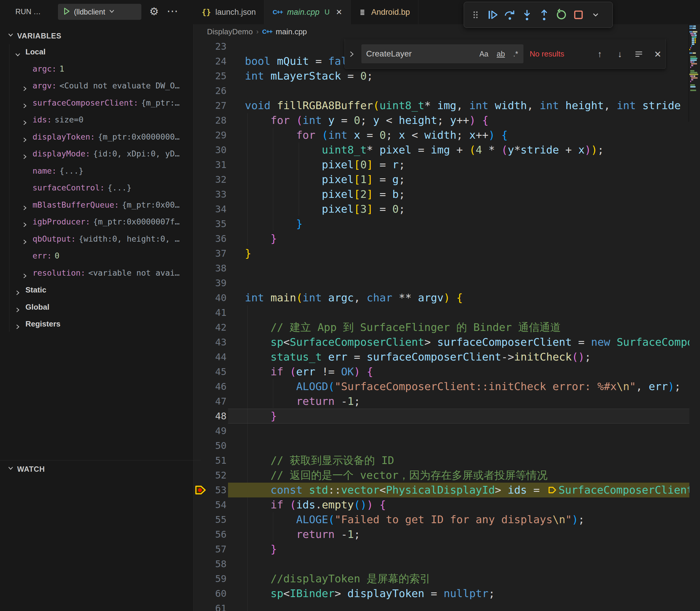  Describe the element at coordinates (639, 54) in the screenshot. I see `find-in-selection-icon` at that location.